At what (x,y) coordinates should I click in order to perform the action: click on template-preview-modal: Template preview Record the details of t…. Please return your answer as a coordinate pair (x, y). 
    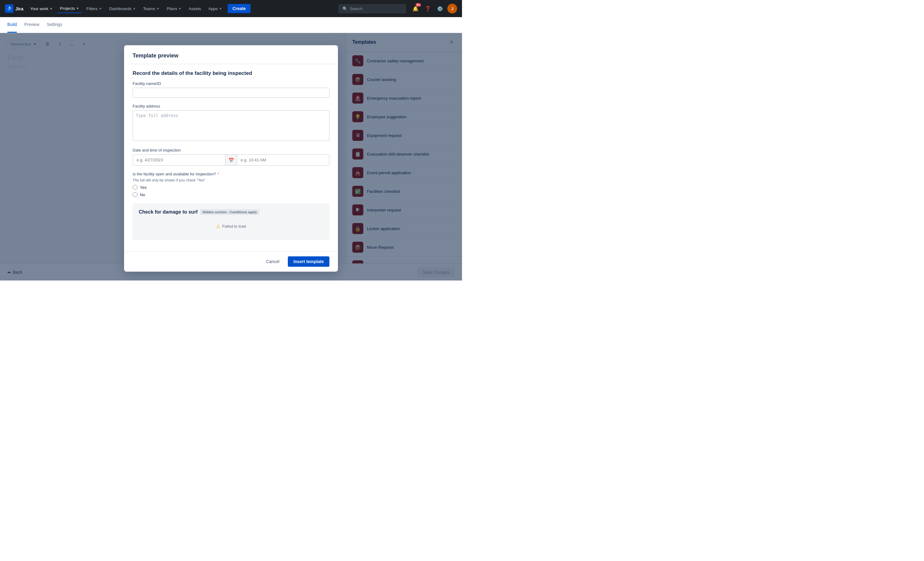
    Looking at the image, I should click on (231, 158).